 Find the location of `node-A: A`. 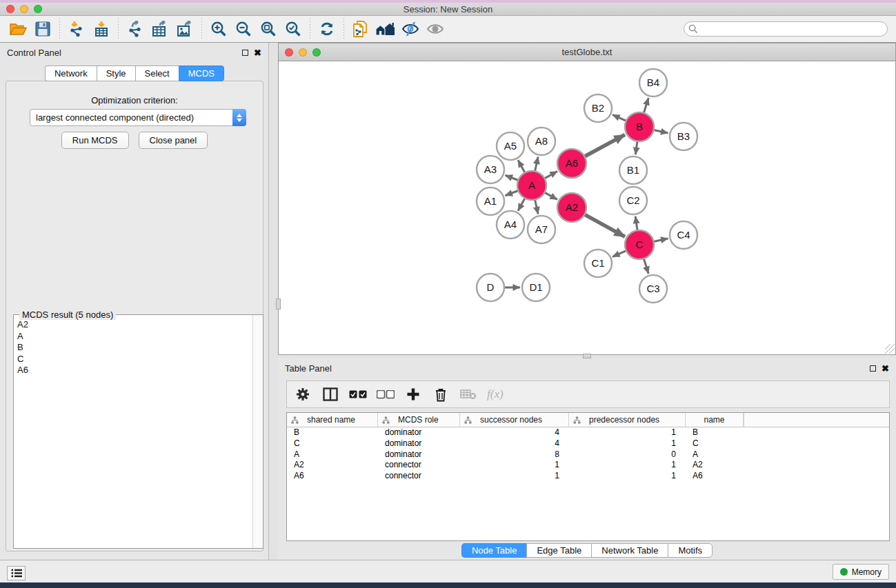

node-A: A is located at coordinates (532, 185).